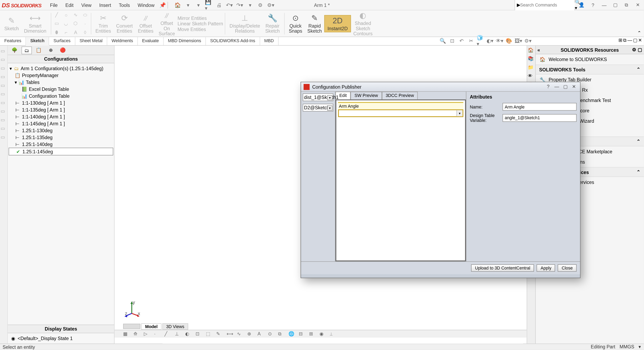 This screenshot has height=350, width=644. What do you see at coordinates (56, 24) in the screenshot?
I see `rect-icon: ▭` at bounding box center [56, 24].